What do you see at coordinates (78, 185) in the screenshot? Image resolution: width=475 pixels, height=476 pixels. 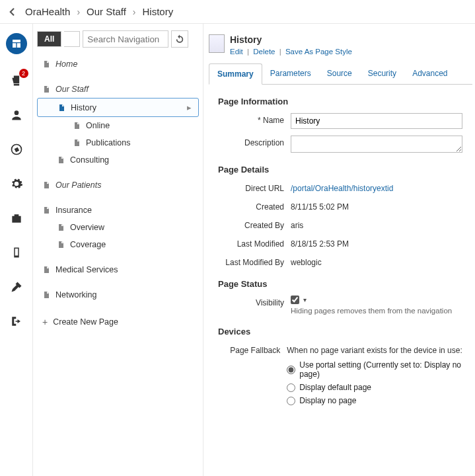 I see `nav-item-label: Our Patients` at bounding box center [78, 185].